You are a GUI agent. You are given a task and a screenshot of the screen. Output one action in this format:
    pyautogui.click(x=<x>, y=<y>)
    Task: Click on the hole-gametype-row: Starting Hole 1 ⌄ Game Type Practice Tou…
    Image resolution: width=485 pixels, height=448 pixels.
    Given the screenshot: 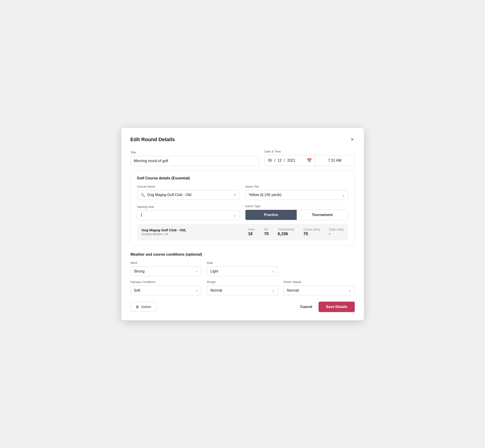 What is the action you would take?
    pyautogui.click(x=242, y=212)
    